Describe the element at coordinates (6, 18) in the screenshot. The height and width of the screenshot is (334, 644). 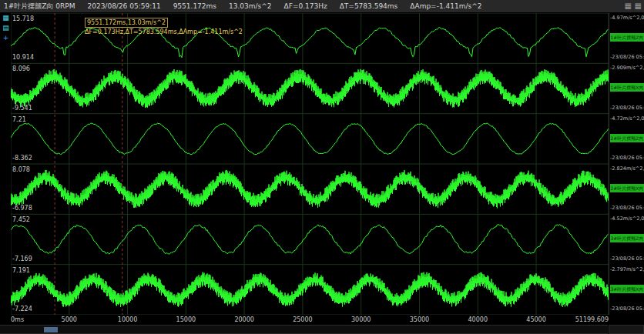
I see `layout-grid-icon: ▦` at that location.